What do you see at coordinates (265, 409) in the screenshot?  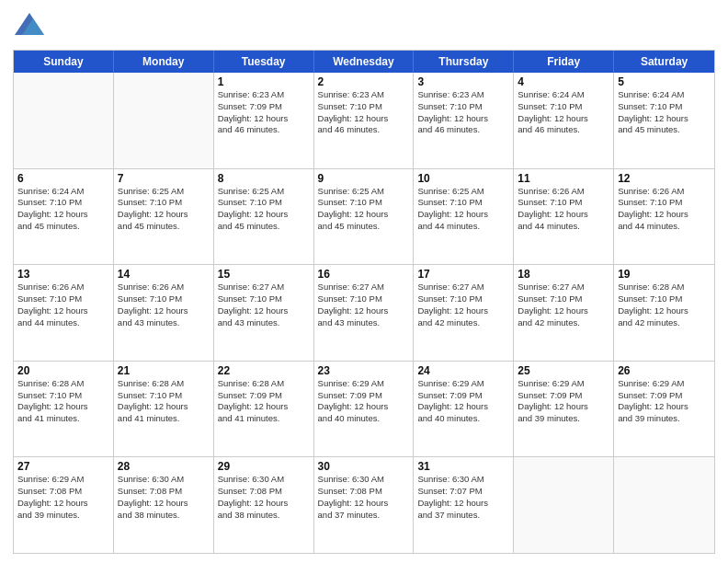 I see `calendar-cell: 22Sunrise: 6:28 AMSunset: 7:09 PMDayligh…` at bounding box center [265, 409].